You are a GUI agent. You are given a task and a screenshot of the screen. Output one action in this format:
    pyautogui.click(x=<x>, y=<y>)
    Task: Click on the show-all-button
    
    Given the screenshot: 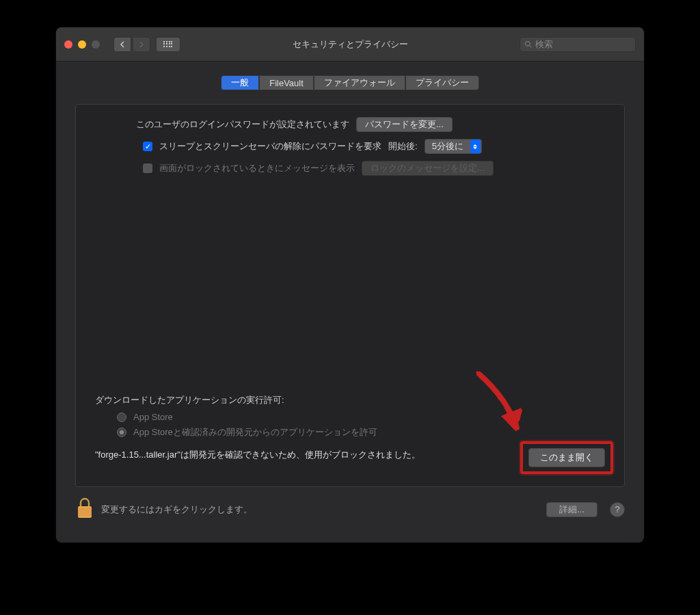 What is the action you would take?
    pyautogui.click(x=168, y=44)
    